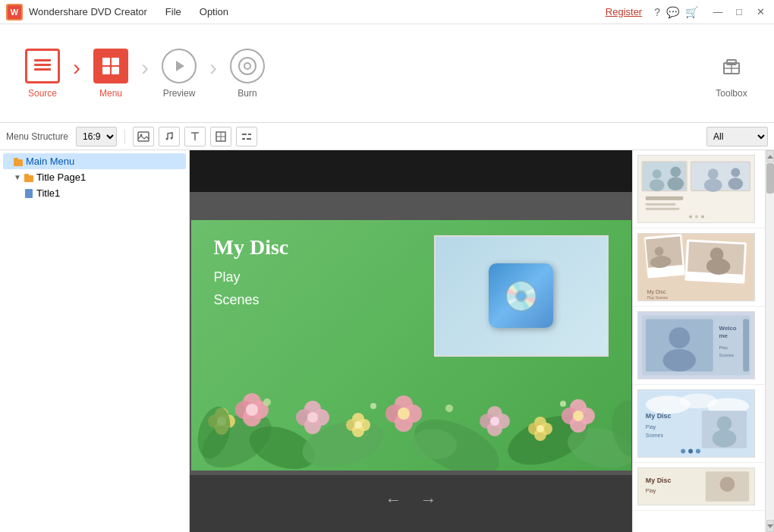 The width and height of the screenshot is (774, 532). Describe the element at coordinates (770, 178) in the screenshot. I see `scroll-thumb` at that location.